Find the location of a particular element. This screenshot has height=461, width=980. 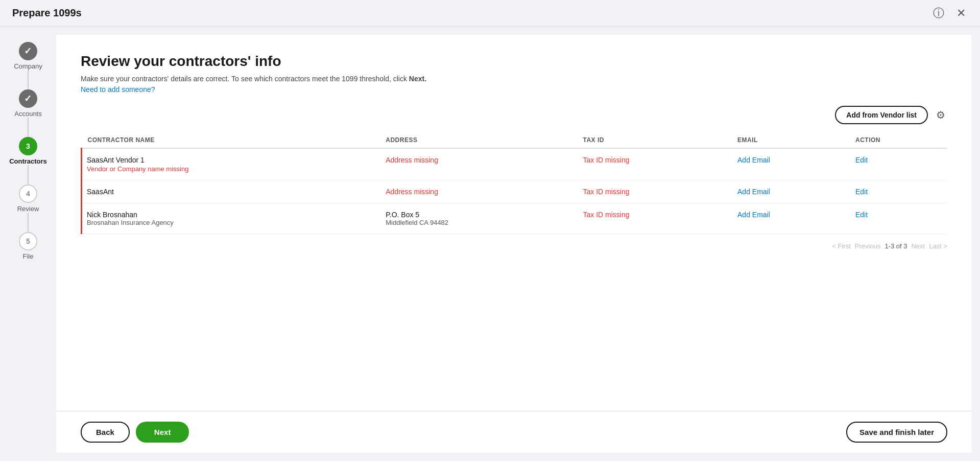

col-header-taxid: TAX ID is located at coordinates (654, 140).